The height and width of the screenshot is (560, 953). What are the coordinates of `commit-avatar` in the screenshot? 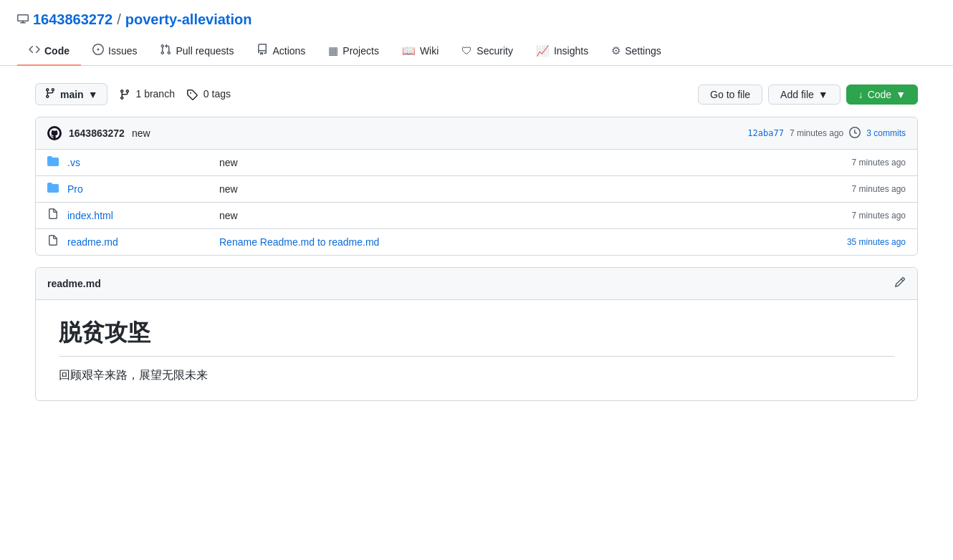 It's located at (54, 133).